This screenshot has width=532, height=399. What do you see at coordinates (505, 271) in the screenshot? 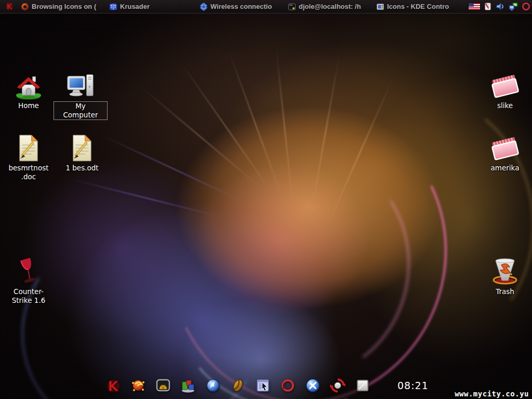
I see `trash-icon` at bounding box center [505, 271].